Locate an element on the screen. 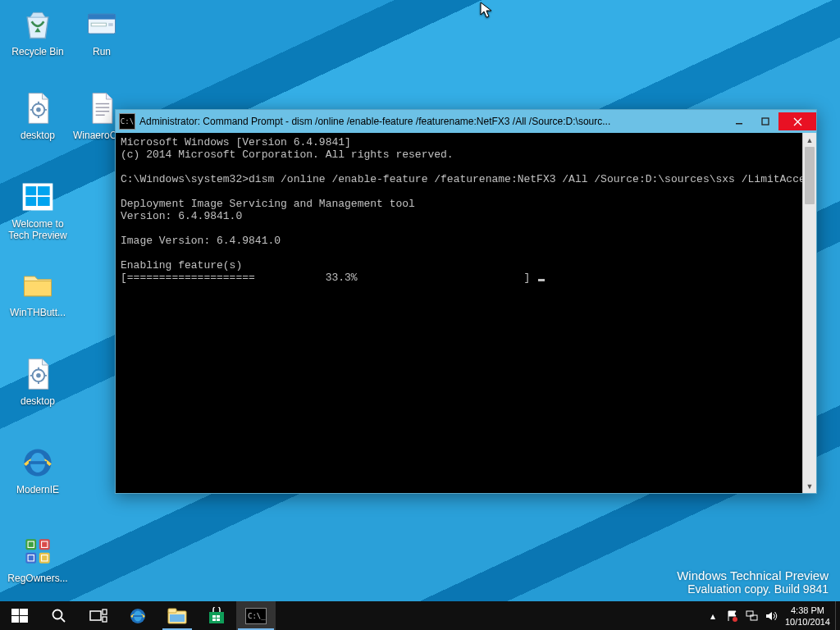 The height and width of the screenshot is (630, 840). minimize-icon is located at coordinates (739, 121).